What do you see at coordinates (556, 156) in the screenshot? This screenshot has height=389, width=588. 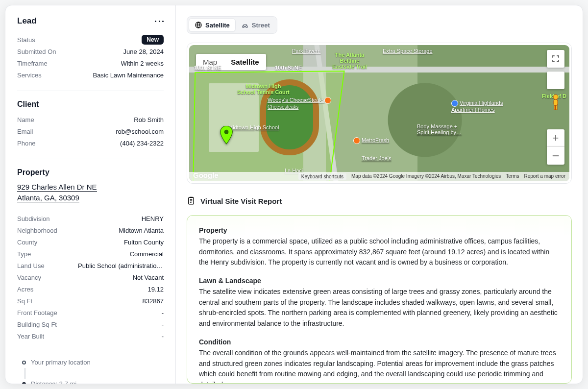 I see `zoom-out-button: −` at bounding box center [556, 156].